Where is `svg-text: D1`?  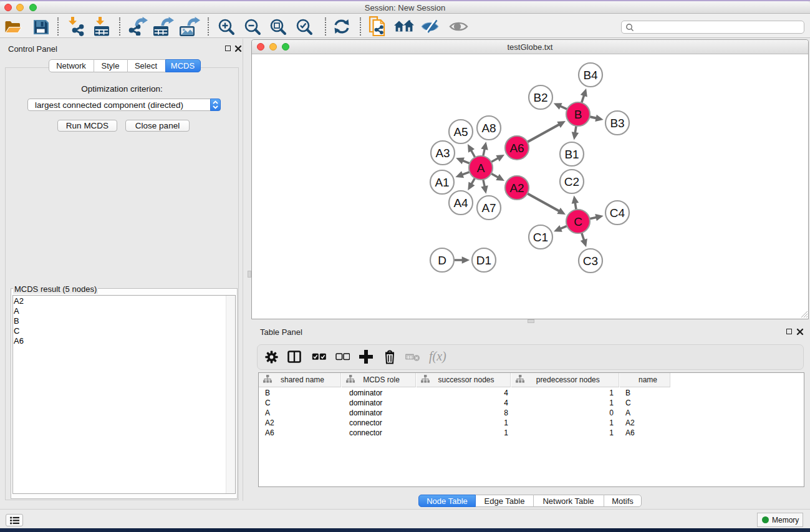
svg-text: D1 is located at coordinates (484, 261).